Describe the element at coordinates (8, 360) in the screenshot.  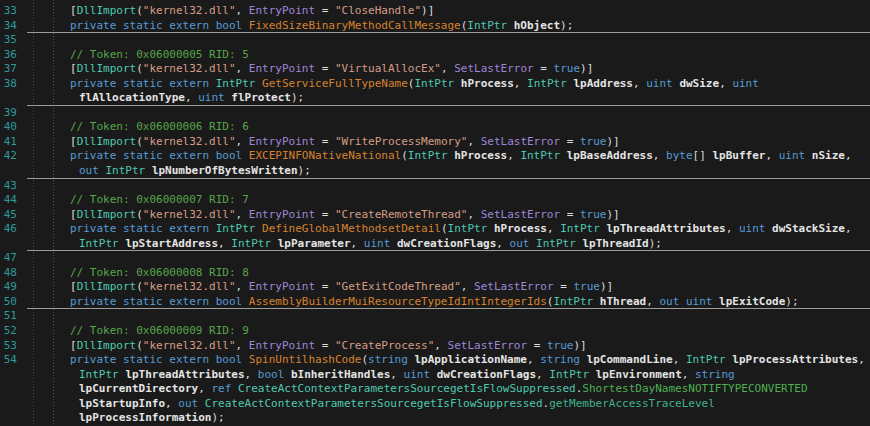
I see `line-number: 54` at that location.